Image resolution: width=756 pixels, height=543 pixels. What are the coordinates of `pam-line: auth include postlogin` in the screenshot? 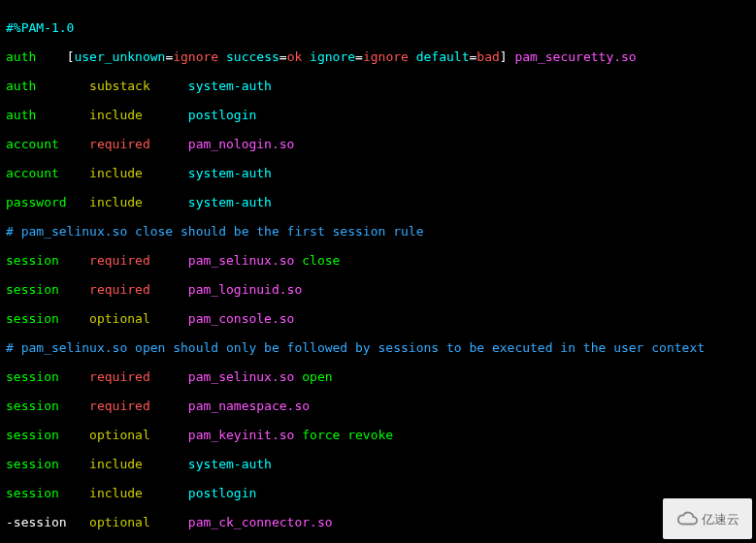 It's located at (378, 114).